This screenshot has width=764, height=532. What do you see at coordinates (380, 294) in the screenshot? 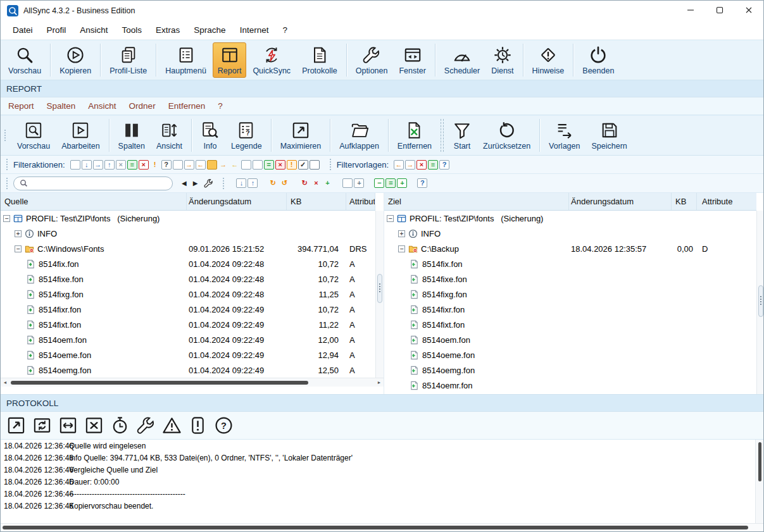
I see `source-vertical-scrollbar` at bounding box center [380, 294].